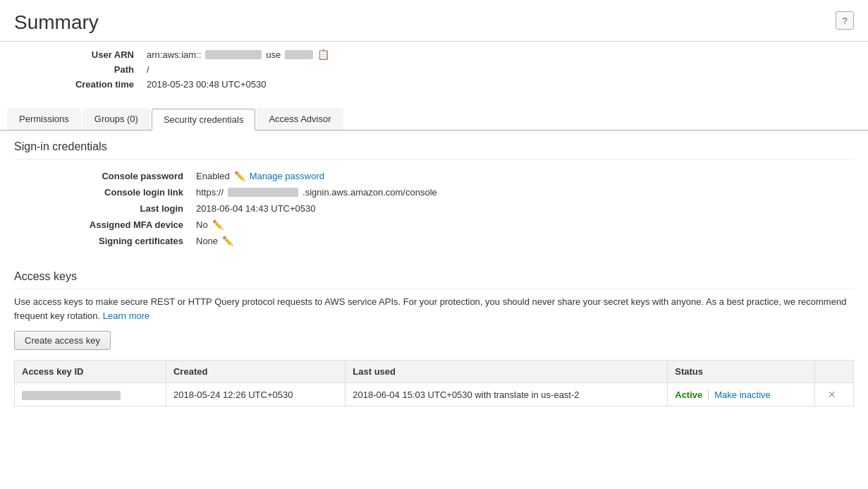  I want to click on console-login-link-label: Console login link, so click(120, 192).